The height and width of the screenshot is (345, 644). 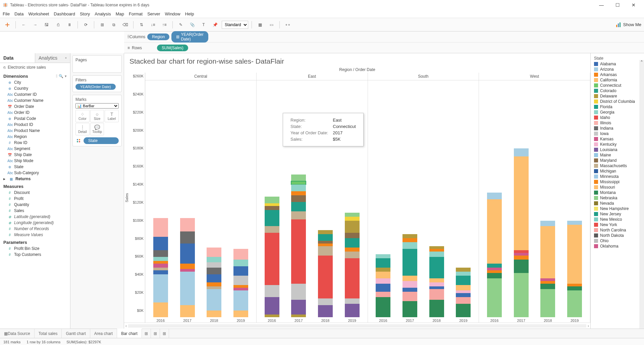 I want to click on mark-detail: ⋮Detail, so click(x=83, y=129).